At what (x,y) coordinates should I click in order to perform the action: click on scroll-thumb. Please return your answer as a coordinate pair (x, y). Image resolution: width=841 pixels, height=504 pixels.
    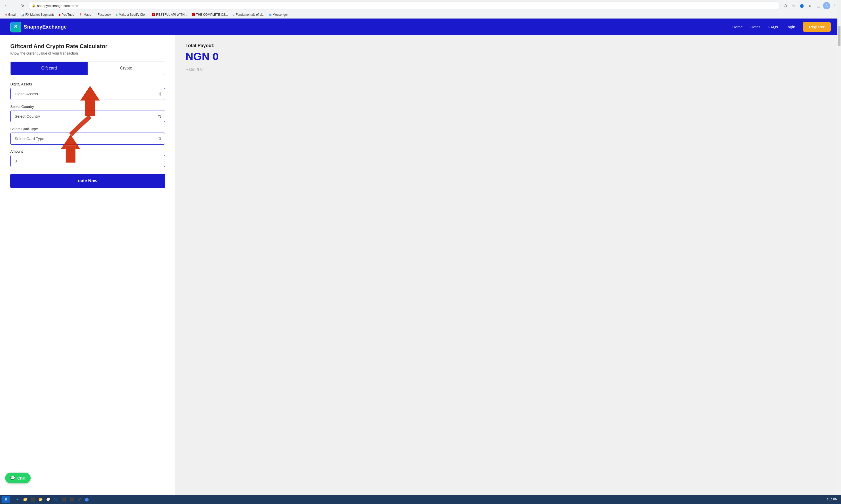
    Looking at the image, I should click on (839, 36).